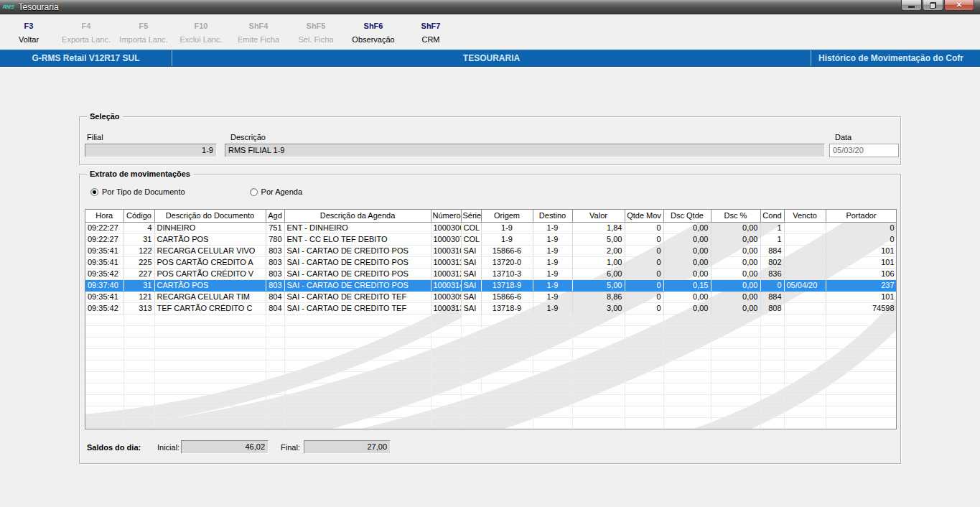  Describe the element at coordinates (373, 32) in the screenshot. I see `toolbar-item-shf6: ShF6Observação` at that location.